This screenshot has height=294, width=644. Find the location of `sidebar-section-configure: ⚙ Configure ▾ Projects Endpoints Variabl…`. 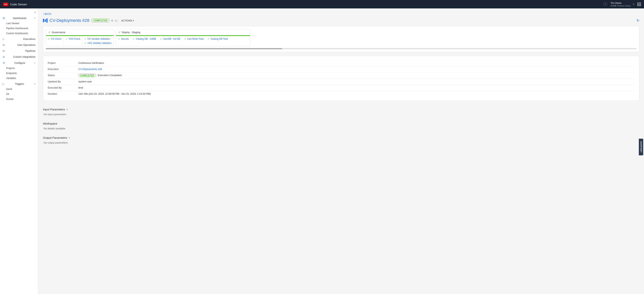

sidebar-section-configure: ⚙ Configure ▾ Projects Endpoints Variabl… is located at coordinates (19, 70).